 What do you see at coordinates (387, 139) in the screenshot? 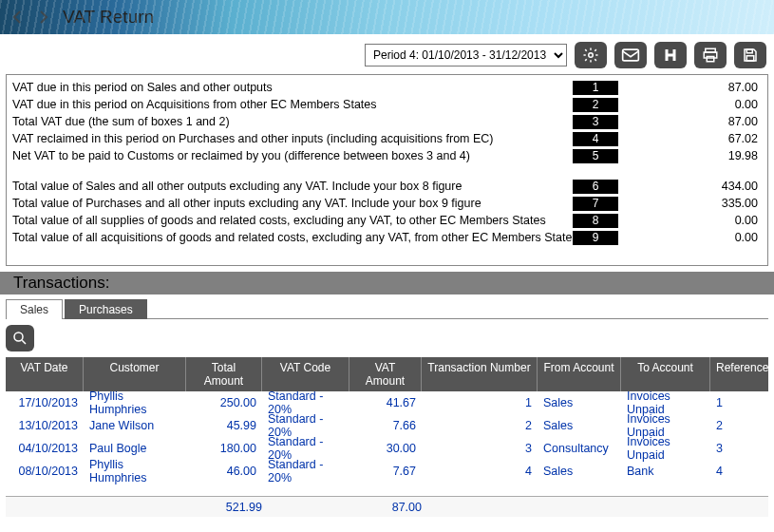
I see `vat-box-row: VAT reclaimed in this period on Purchase…` at bounding box center [387, 139].